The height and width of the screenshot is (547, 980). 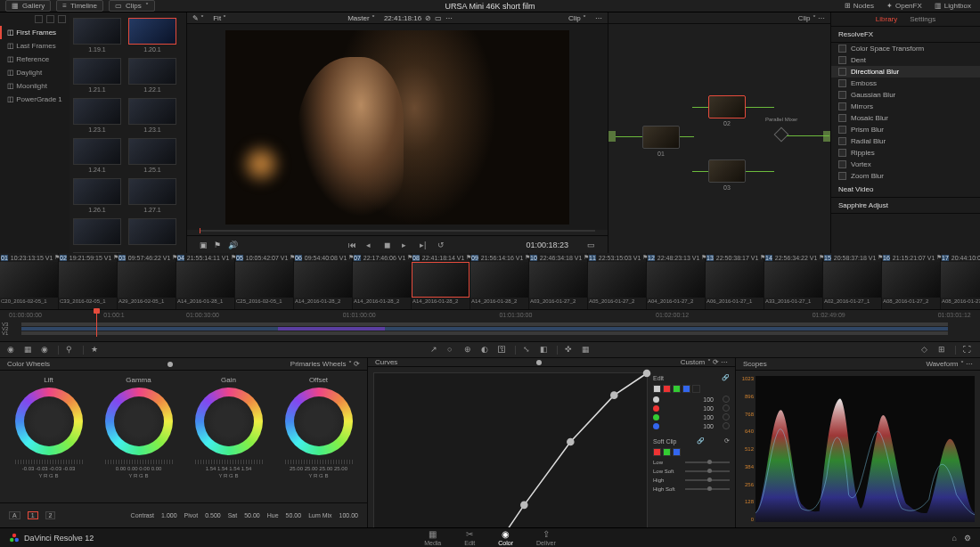 What do you see at coordinates (905, 130) in the screenshot?
I see `fx-prism-blur: Prism Blur` at bounding box center [905, 130].